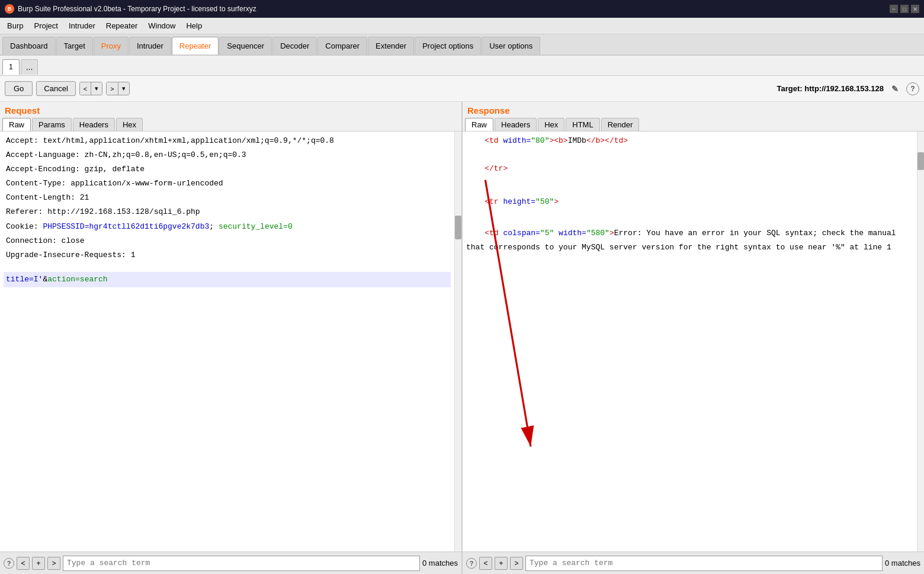  What do you see at coordinates (471, 563) in the screenshot?
I see `response-search-help-icon: ?` at bounding box center [471, 563].